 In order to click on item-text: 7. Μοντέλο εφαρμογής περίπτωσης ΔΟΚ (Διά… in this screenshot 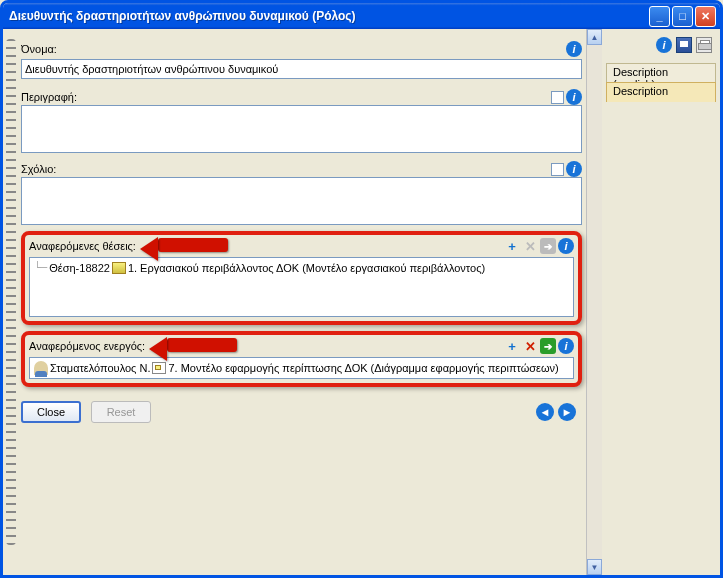, I will do `click(363, 368)`.